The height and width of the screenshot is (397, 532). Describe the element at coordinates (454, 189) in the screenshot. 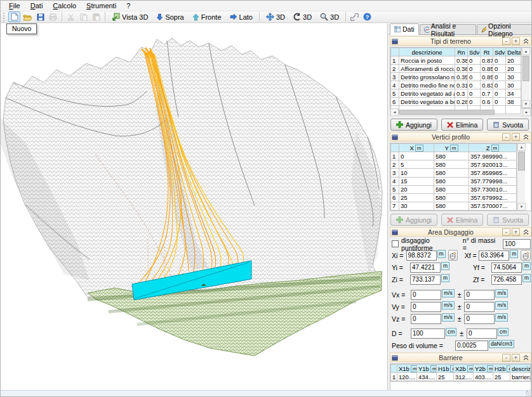

I see `table-row: 520580357.730010...` at that location.